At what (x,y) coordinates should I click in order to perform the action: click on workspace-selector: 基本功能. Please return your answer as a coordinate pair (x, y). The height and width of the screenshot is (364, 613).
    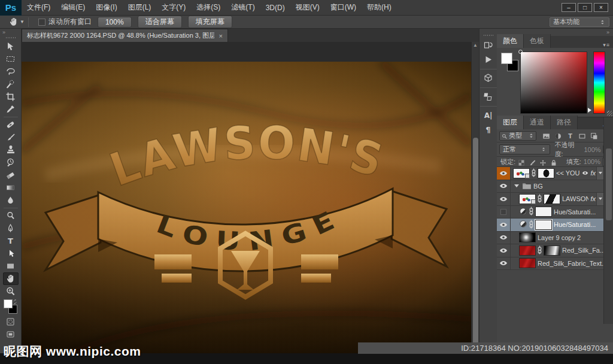
    Looking at the image, I should click on (579, 22).